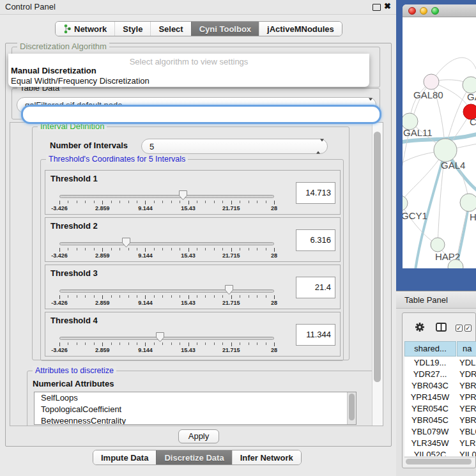 This screenshot has width=476, height=476. I want to click on apply-button: Apply, so click(199, 436).